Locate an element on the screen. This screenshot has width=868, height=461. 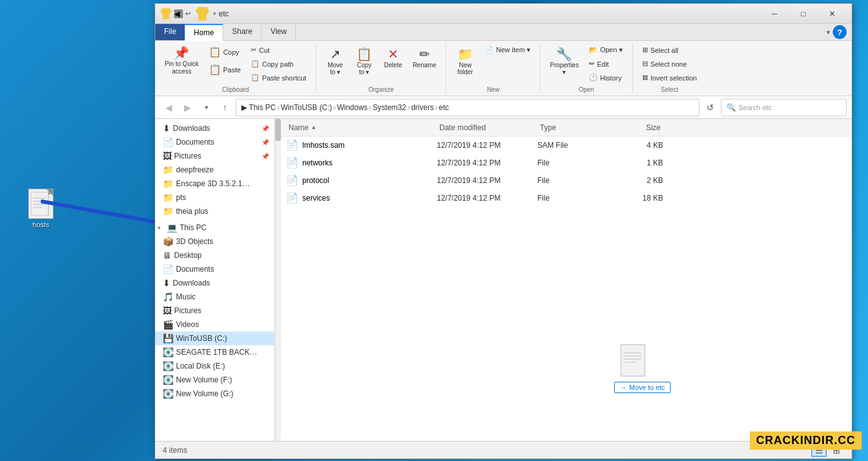
tab-home: Home is located at coordinates (204, 33).